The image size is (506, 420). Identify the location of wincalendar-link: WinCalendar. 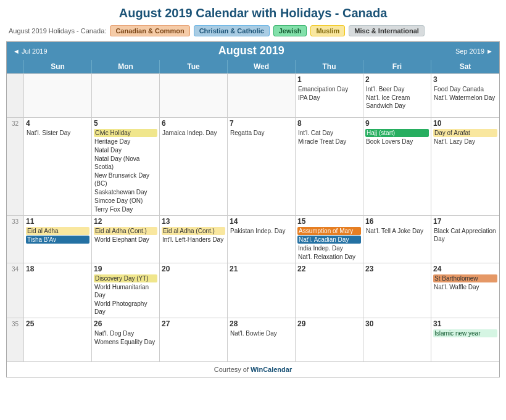
(272, 369).